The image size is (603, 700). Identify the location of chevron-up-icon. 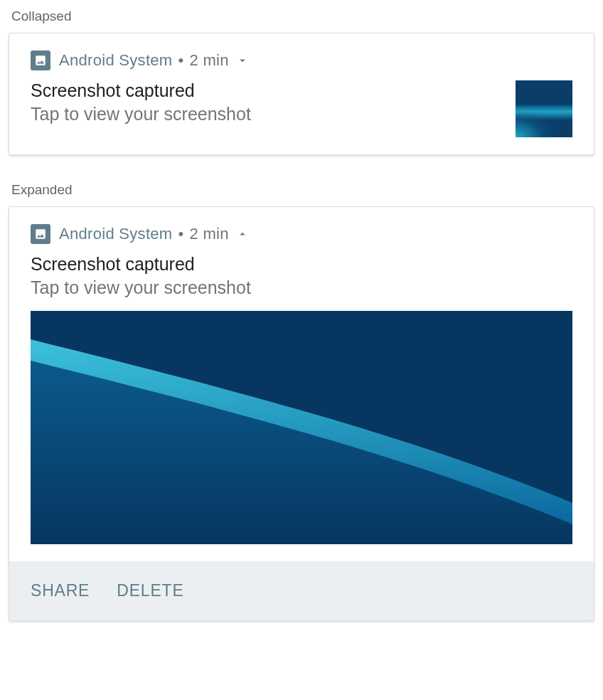
(242, 234).